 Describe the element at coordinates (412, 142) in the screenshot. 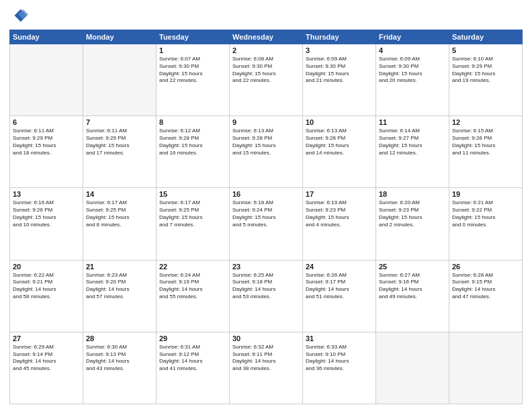

I see `cell-info: Sunrise: 6:14 AM Sunset: 9:27 PM Dayligh…` at that location.